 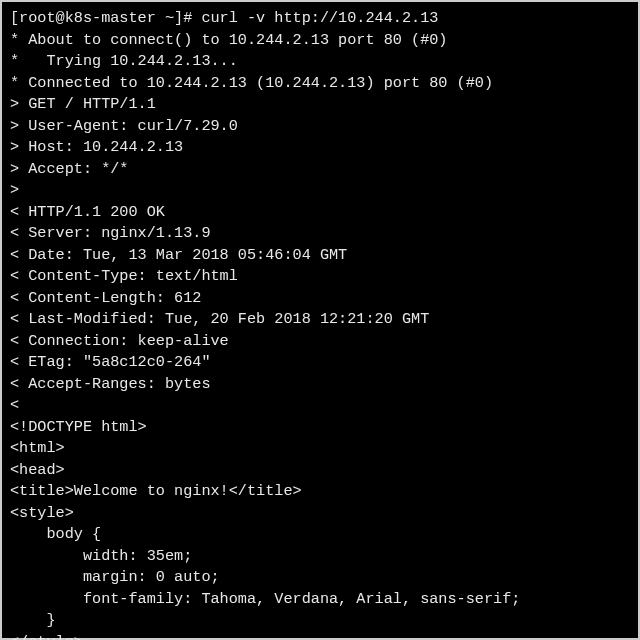 I want to click on terminal-line: < Server: nginx/1.13.9, so click(x=320, y=234).